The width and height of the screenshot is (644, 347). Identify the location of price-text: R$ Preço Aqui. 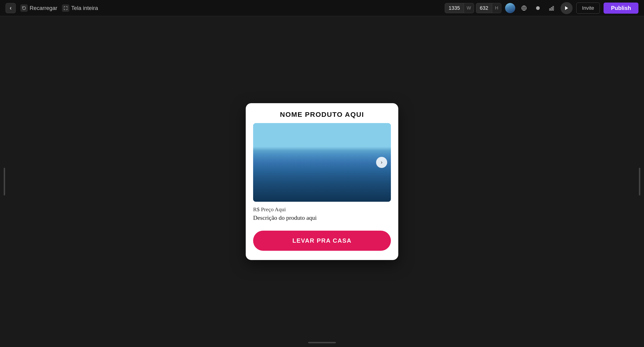
(322, 210).